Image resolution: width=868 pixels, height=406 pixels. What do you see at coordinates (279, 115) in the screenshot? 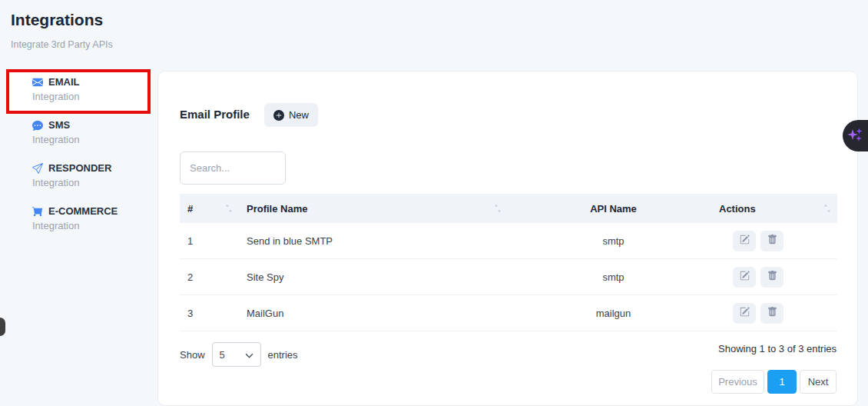
I see `plus-circle-icon` at bounding box center [279, 115].